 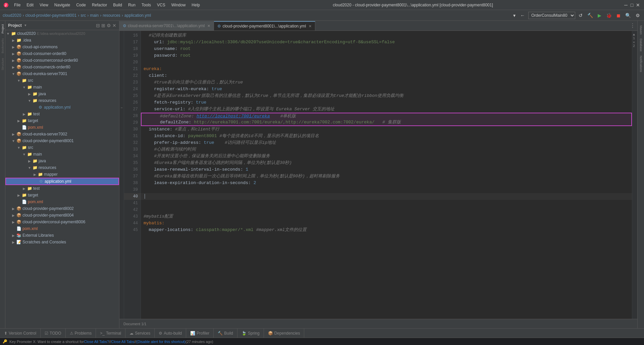 I want to click on tree-item-payment8001-resources: ▼ 📁 resources, so click(x=62, y=168).